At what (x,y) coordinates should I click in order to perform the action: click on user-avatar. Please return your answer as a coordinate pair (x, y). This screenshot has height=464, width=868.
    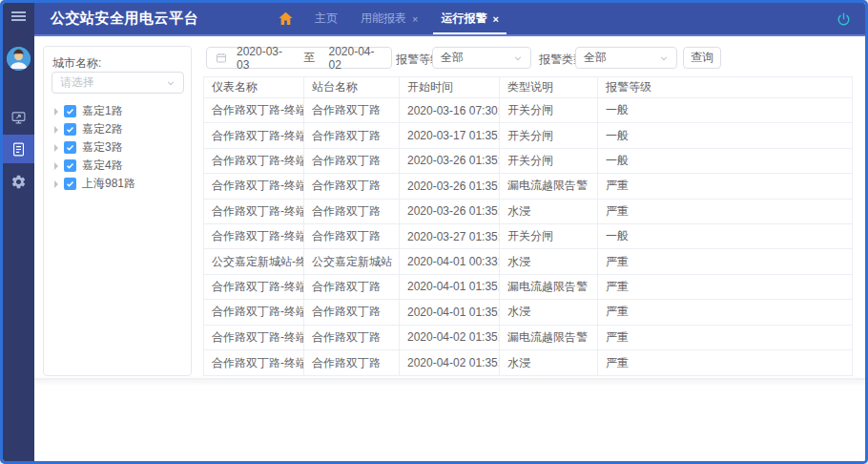
    Looking at the image, I should click on (19, 59).